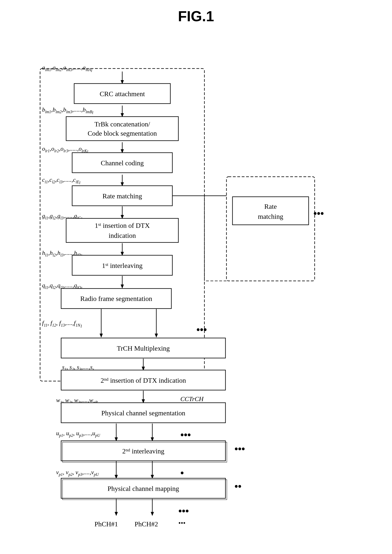  Describe the element at coordinates (61, 180) in the screenshot. I see `svg-text: cl1,cl2,cl3,.....,clEl` at that location.